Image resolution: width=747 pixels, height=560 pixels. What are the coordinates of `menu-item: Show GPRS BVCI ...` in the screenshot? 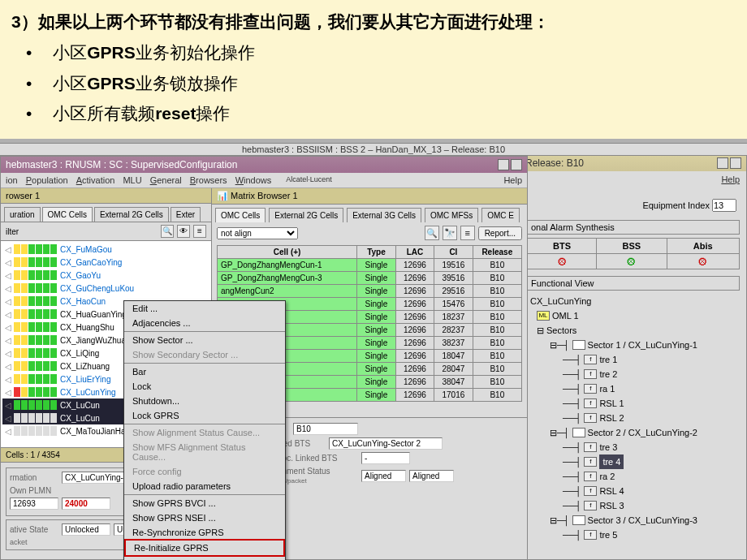 It's located at (205, 503).